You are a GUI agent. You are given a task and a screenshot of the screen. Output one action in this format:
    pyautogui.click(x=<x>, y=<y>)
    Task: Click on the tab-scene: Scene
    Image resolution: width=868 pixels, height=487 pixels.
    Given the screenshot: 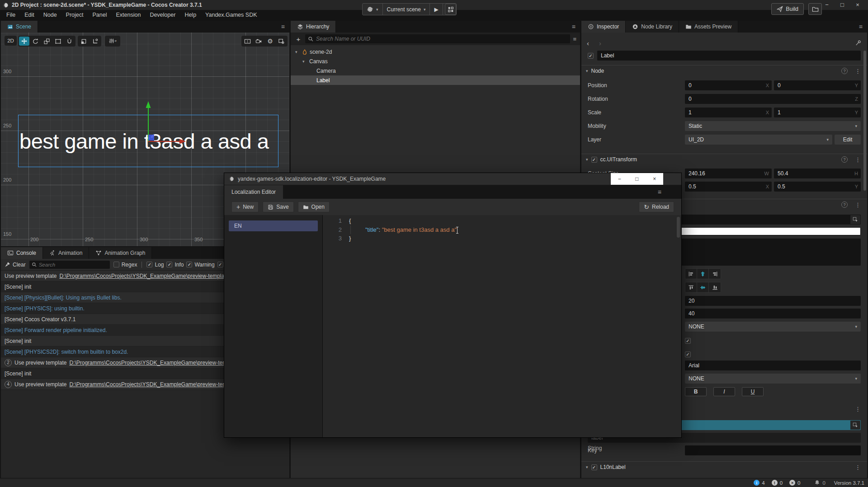 What is the action you would take?
    pyautogui.click(x=19, y=27)
    